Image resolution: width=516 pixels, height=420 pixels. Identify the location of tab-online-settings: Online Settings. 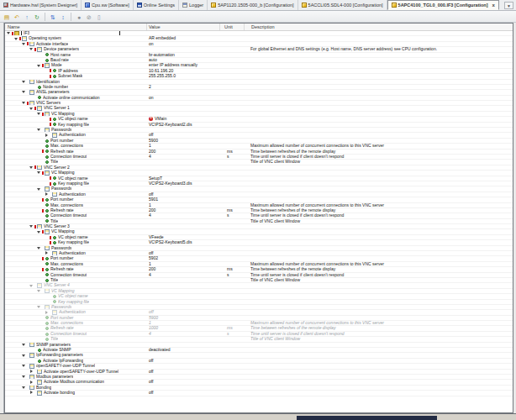
(156, 5).